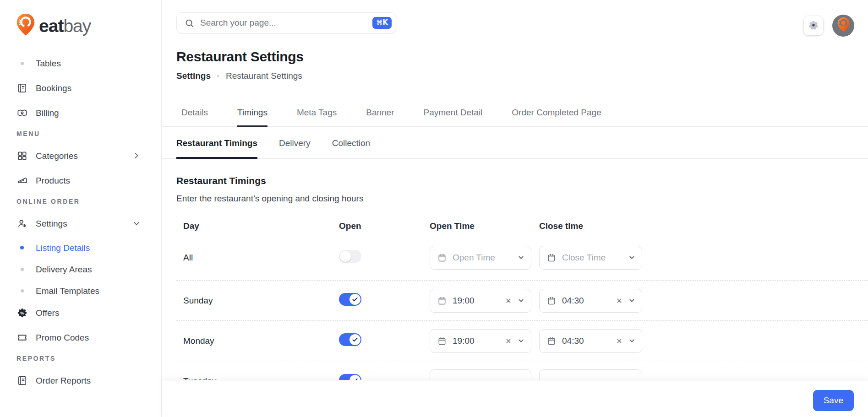 Image resolution: width=868 pixels, height=417 pixels. What do you see at coordinates (261, 341) in the screenshot?
I see `day-label: Monday` at bounding box center [261, 341].